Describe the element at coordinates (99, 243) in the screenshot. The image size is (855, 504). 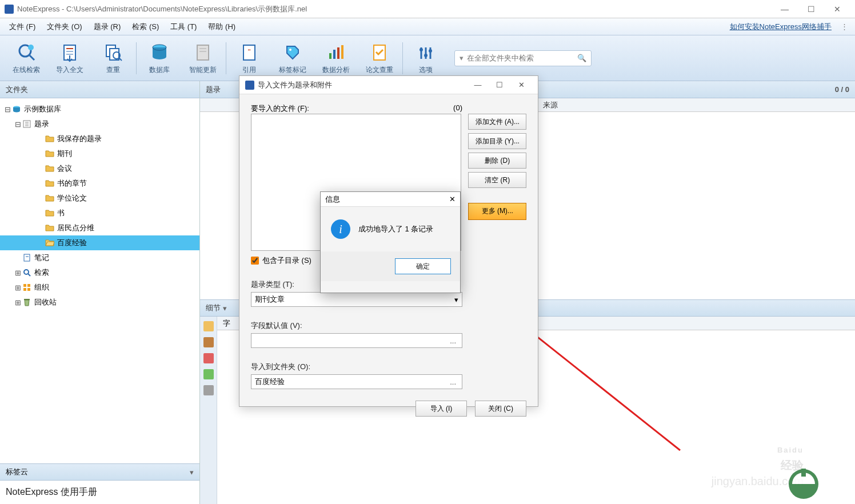
I see `tree-item-selected: 百度经验` at that location.